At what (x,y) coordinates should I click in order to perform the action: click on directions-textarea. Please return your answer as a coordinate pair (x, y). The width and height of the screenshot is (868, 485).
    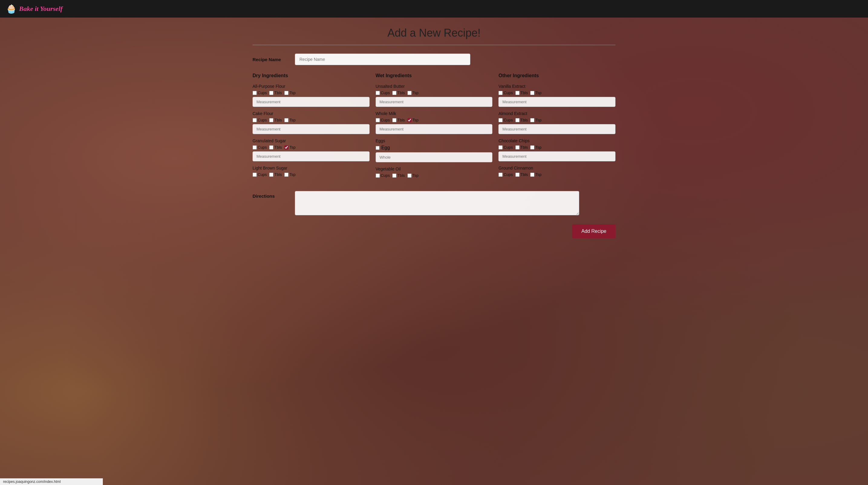
    Looking at the image, I should click on (437, 203).